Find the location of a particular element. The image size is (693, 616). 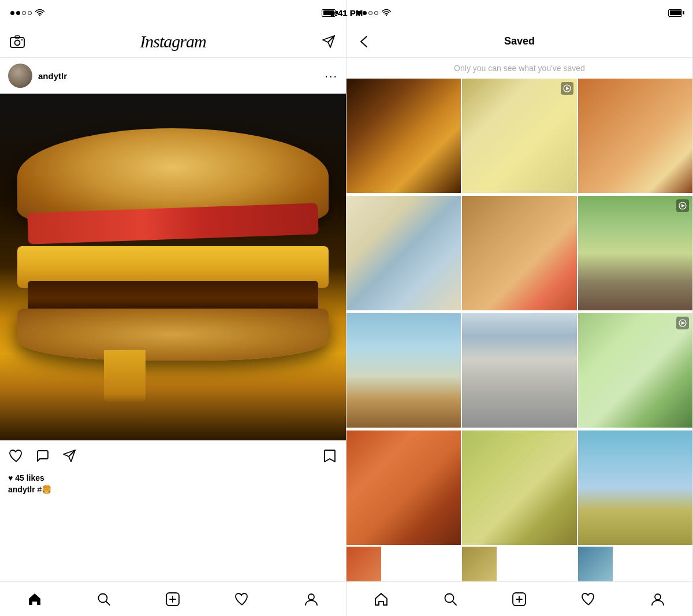

dot1 is located at coordinates (13, 13).